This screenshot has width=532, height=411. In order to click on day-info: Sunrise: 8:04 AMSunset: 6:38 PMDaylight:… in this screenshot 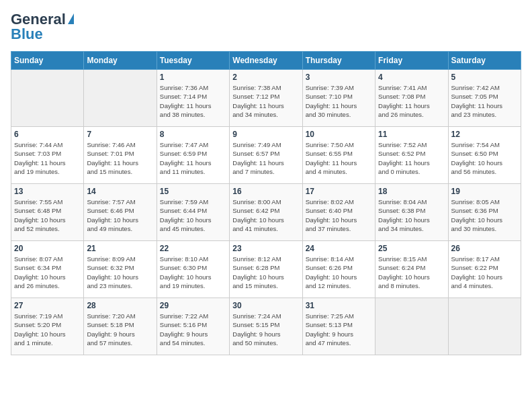, I will do `click(411, 215)`.